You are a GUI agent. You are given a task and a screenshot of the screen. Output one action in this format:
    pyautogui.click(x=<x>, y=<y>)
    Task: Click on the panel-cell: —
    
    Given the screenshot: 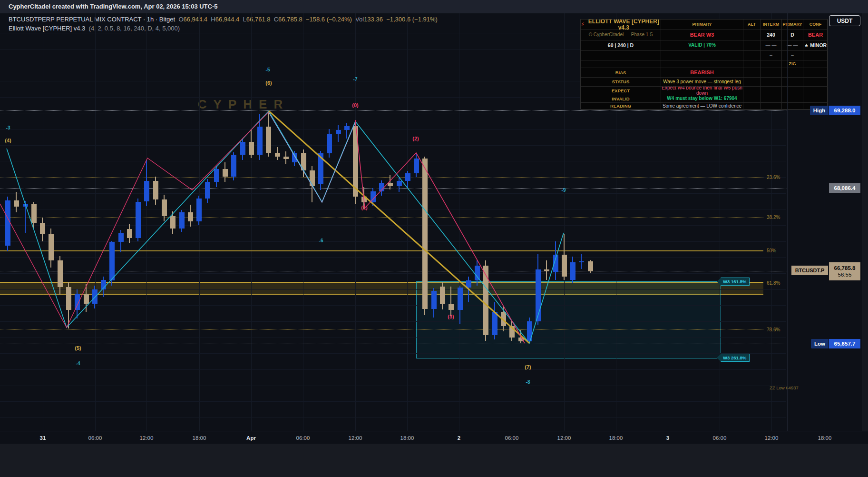 What is the action you would take?
    pyautogui.click(x=752, y=35)
    